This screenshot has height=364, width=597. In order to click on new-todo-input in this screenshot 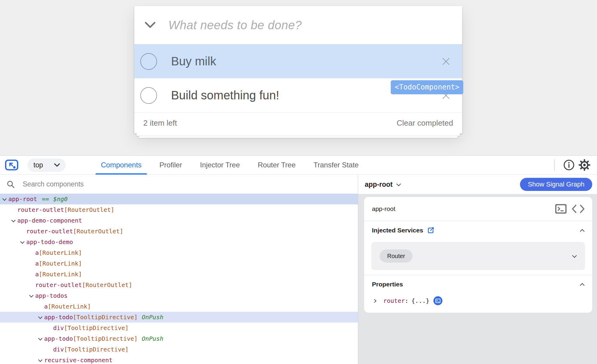, I will do `click(315, 25)`.